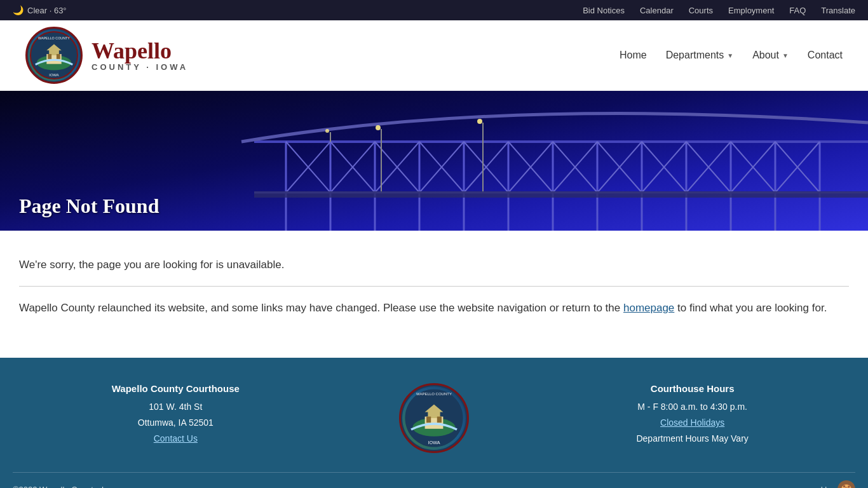  I want to click on nav-departments: Departments ▼, so click(700, 55).